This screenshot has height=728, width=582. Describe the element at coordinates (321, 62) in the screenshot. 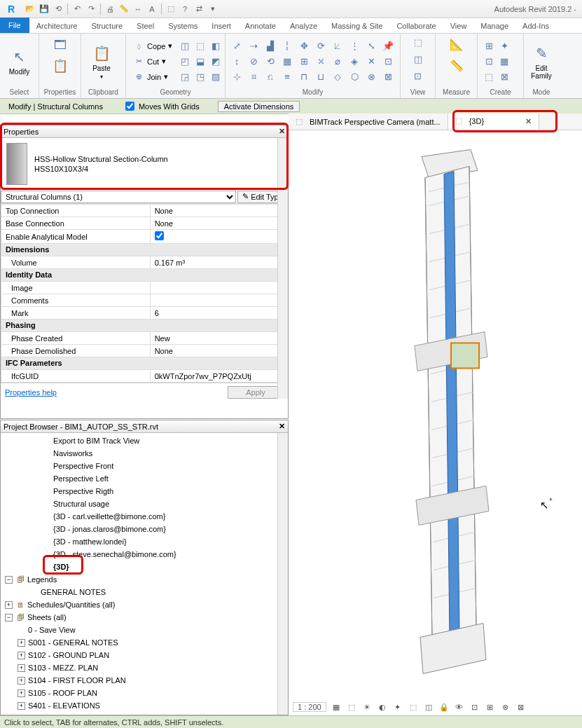

I see `mod-icon: ⤫` at that location.